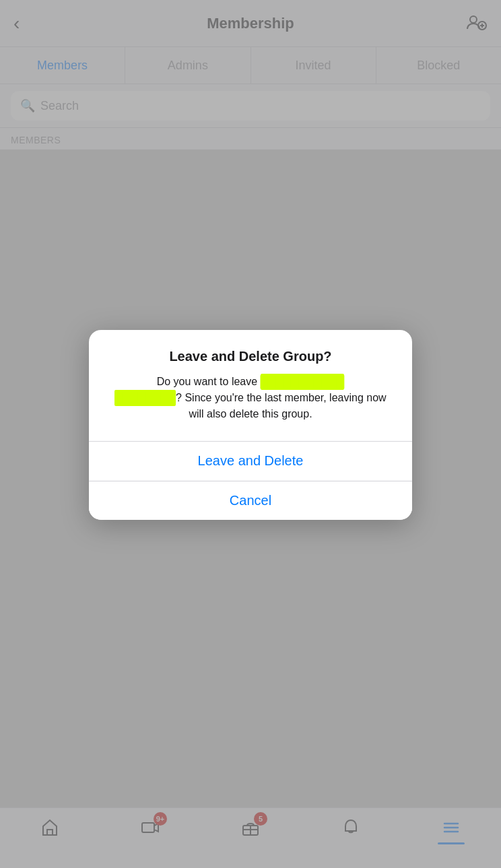 This screenshot has width=501, height=868. Describe the element at coordinates (250, 376) in the screenshot. I see `dialog-body: Leave and Delete Group? Do you want to l…` at that location.